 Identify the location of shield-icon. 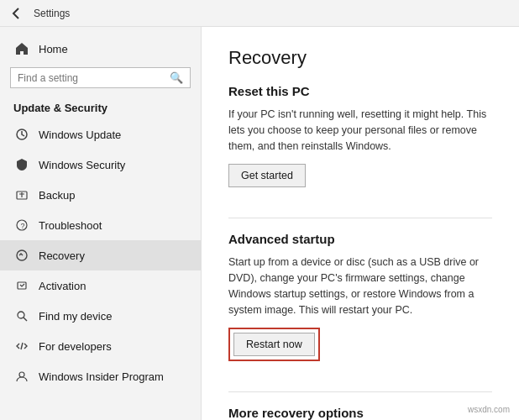
(22, 165).